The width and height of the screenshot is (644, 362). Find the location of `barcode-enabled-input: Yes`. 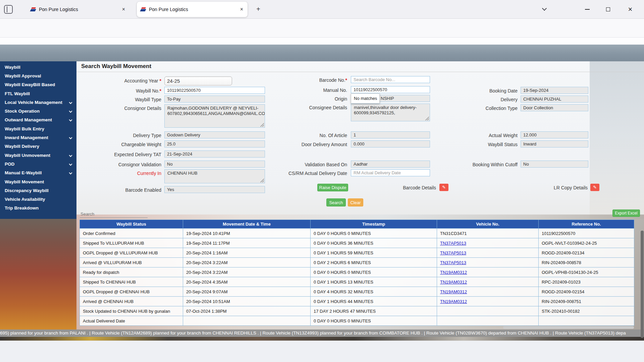

barcode-enabled-input: Yes is located at coordinates (215, 190).